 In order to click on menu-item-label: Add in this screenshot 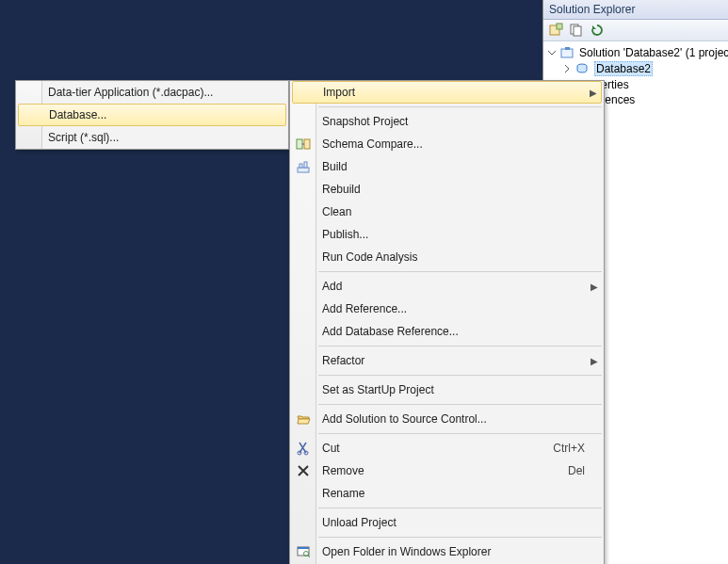, I will do `click(332, 286)`.